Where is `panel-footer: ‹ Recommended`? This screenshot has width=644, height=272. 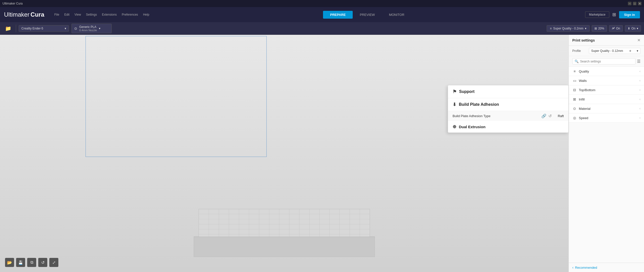 panel-footer: ‹ Recommended is located at coordinates (606, 267).